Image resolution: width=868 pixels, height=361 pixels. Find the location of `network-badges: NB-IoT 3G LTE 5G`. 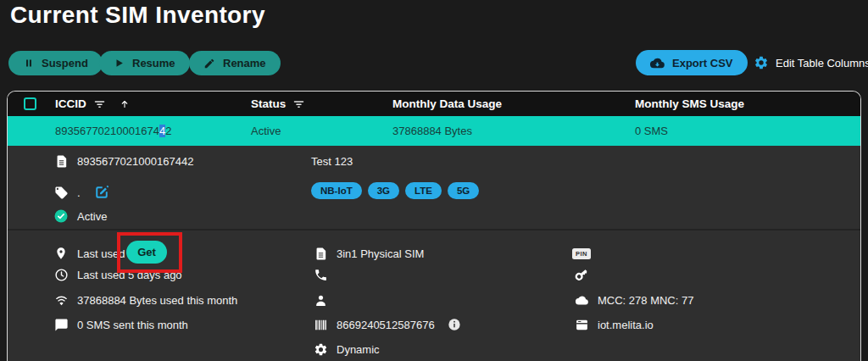

network-badges: NB-IoT 3G LTE 5G is located at coordinates (395, 191).